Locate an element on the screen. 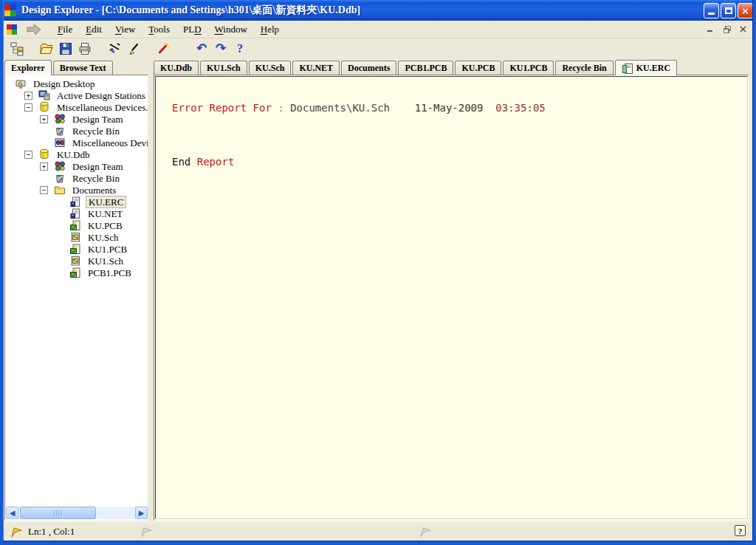 Image resolution: width=756 pixels, height=545 pixels. report-end-word1: End is located at coordinates (182, 162).